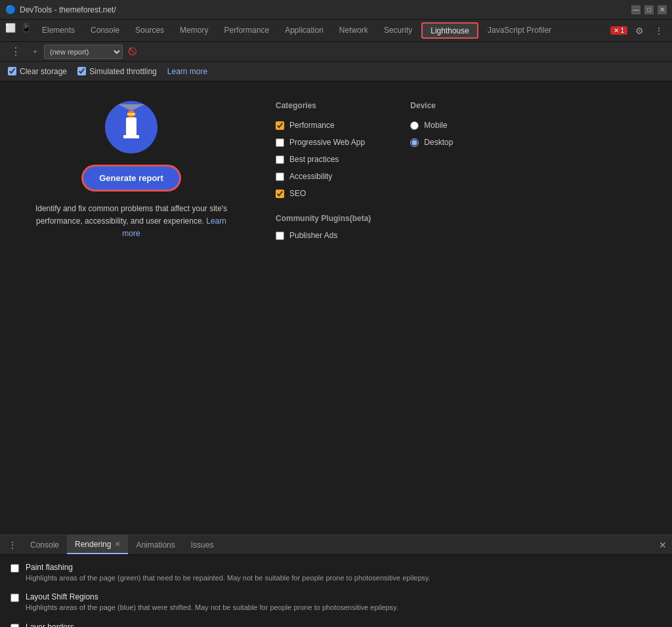  What do you see at coordinates (663, 545) in the screenshot?
I see `bottom-panel-close-button: ✕` at bounding box center [663, 545].